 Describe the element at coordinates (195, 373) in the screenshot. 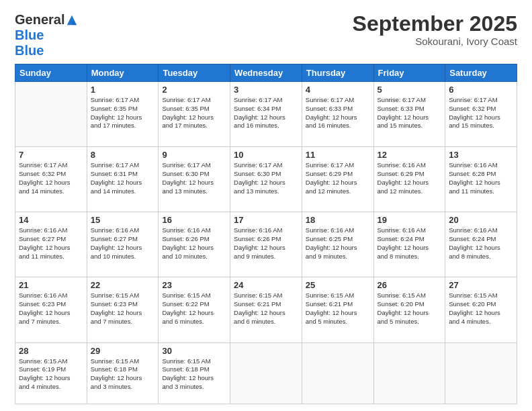

I see `calendar-cell: 30Sunrise: 6:15 AM Sunset: 6:18 PM Dayli…` at that location.